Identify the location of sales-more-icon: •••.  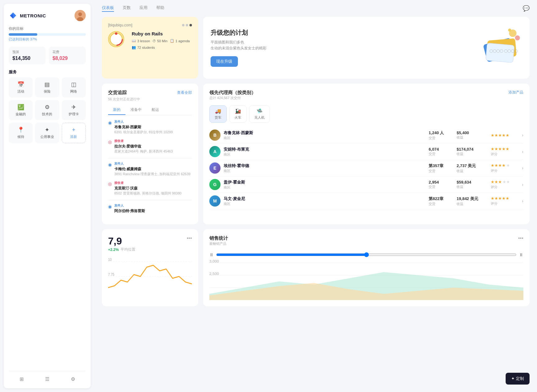
(521, 238).